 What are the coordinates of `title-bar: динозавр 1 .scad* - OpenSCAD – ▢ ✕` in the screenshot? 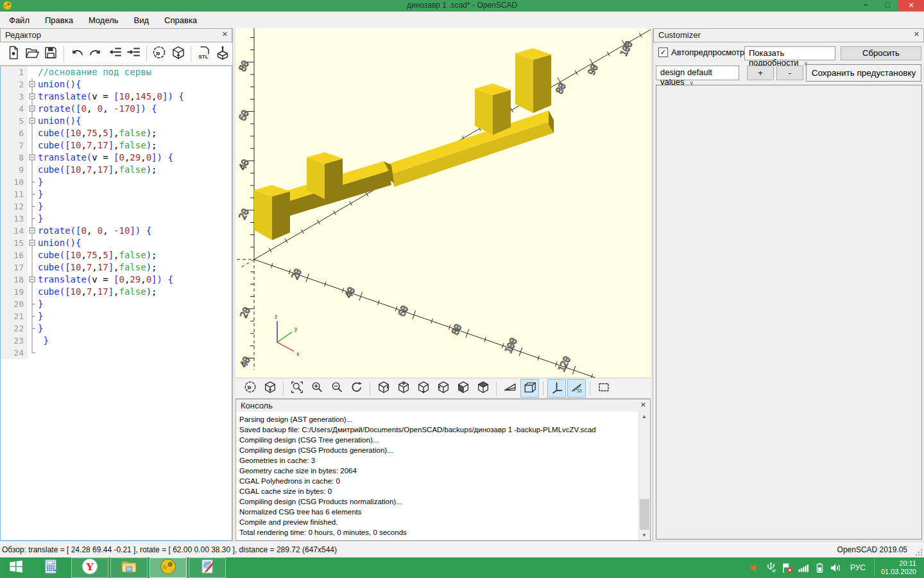 It's located at (462, 6).